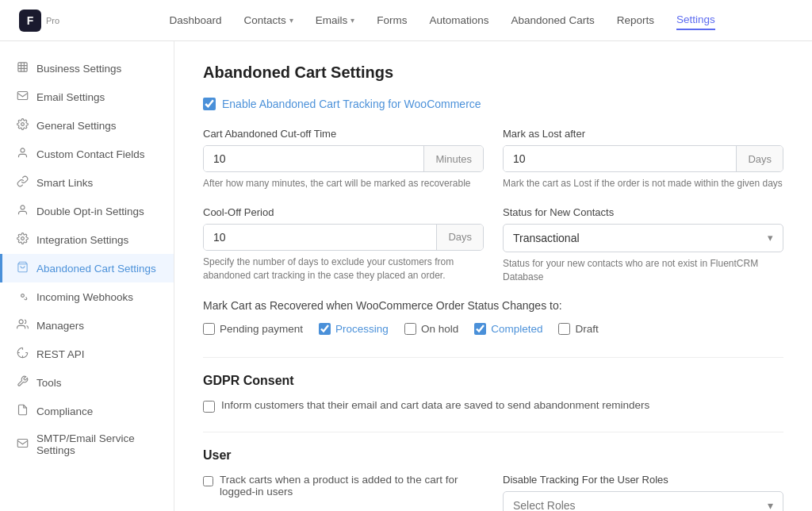 The height and width of the screenshot is (511, 812). What do you see at coordinates (87, 444) in the screenshot?
I see `sidebar-item-smtp-settings: SMTP/Email Service Settings` at bounding box center [87, 444].